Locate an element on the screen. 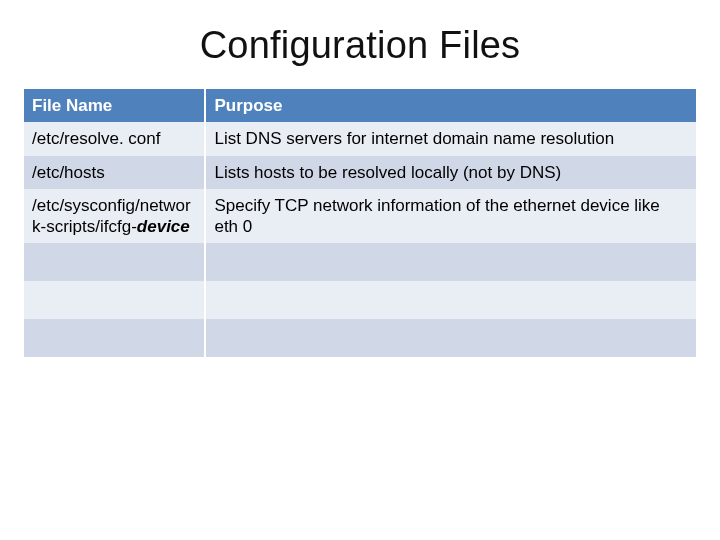  file-name-em: device is located at coordinates (164, 226).